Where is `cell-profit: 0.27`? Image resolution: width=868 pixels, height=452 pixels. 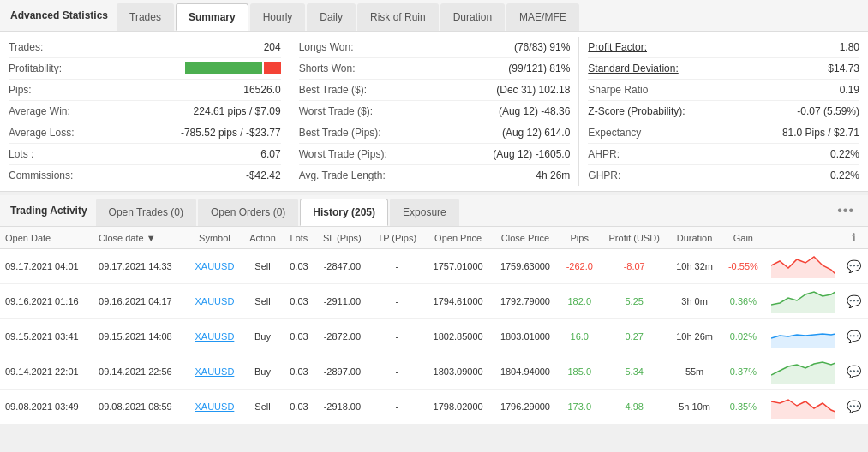 cell-profit: 0.27 is located at coordinates (634, 337).